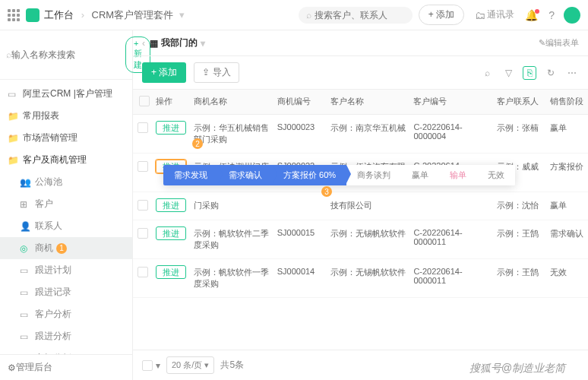 The image size is (588, 380). What do you see at coordinates (66, 271) in the screenshot?
I see `sidebar-item: ▭跟进计划` at bounding box center [66, 271].